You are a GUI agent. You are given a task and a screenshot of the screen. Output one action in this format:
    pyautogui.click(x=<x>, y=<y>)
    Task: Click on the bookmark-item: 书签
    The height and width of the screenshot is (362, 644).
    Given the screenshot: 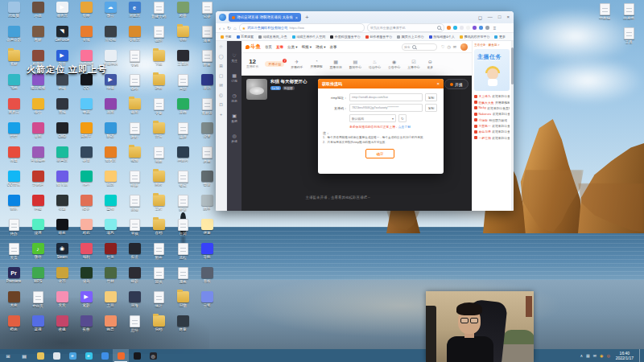 What is the action you would take?
    pyautogui.click(x=226, y=37)
    